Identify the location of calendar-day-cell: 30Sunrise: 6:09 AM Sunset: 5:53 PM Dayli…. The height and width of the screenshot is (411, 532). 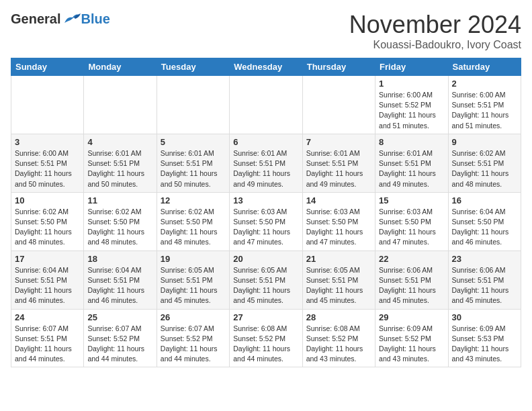
(484, 338).